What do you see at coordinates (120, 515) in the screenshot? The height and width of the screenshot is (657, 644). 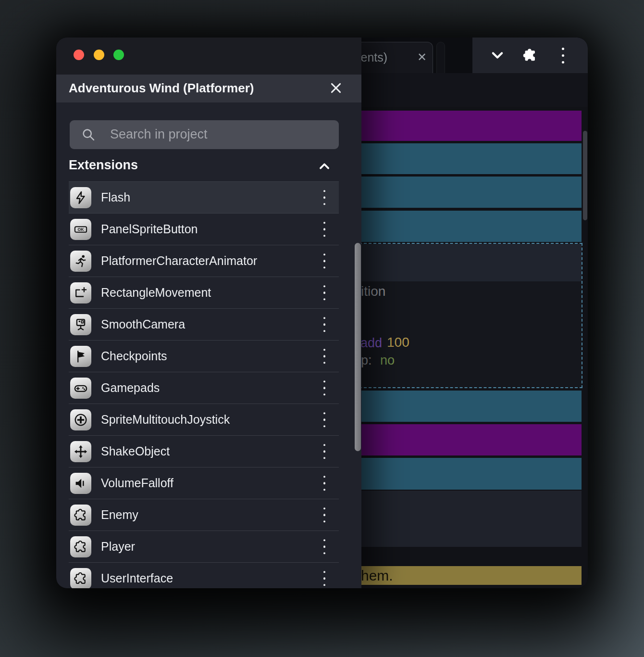 I see `extension-label: Enemy` at bounding box center [120, 515].